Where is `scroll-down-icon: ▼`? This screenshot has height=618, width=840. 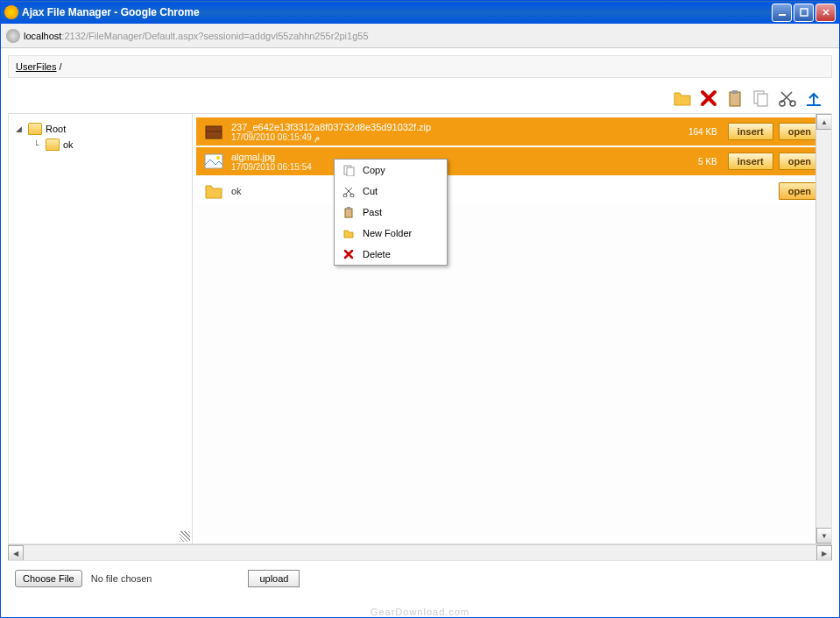
scroll-down-icon: ▼ is located at coordinates (823, 536).